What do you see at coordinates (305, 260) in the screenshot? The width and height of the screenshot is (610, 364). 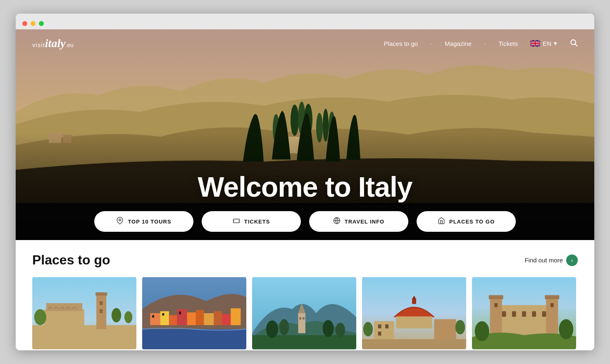 I see `places-header: Places to go Find out more ›` at bounding box center [305, 260].